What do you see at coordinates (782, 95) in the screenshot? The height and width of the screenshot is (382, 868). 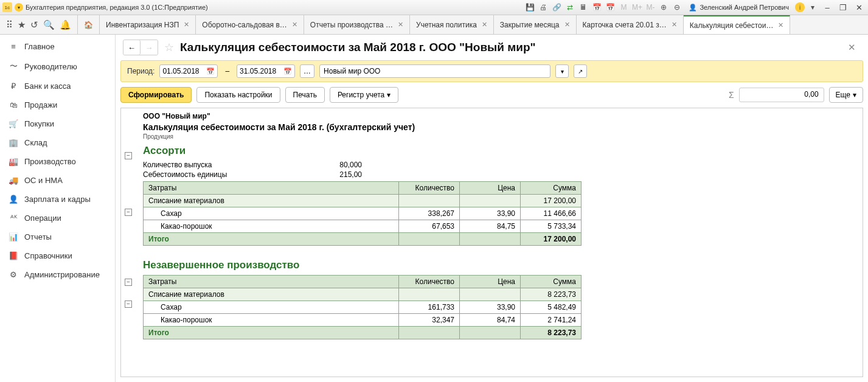 I see `sum-field: 0,00` at bounding box center [782, 95].